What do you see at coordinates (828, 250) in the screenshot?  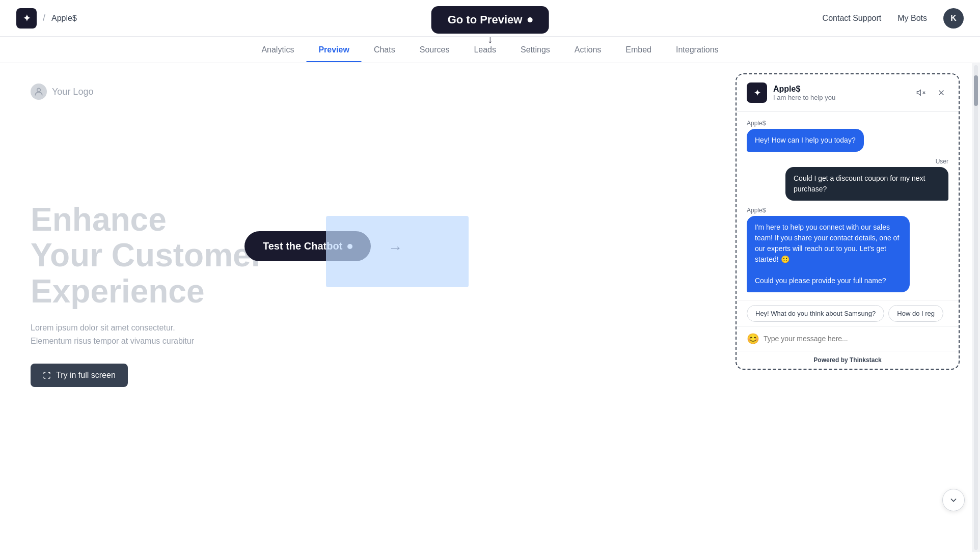 I see `bot-message-group-2: Apple$ I'm here to help you connect with…` at bounding box center [828, 250].